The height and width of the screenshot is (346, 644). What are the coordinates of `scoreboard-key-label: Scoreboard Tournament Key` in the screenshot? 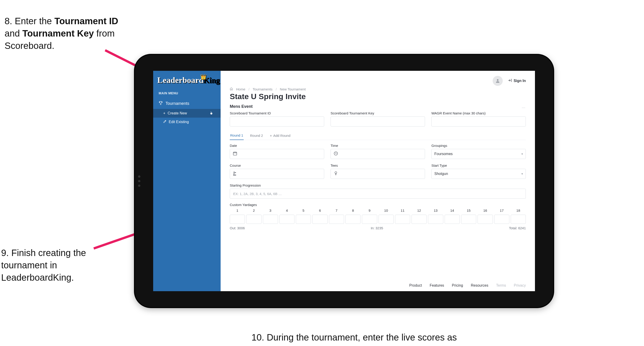 It's located at (378, 113).